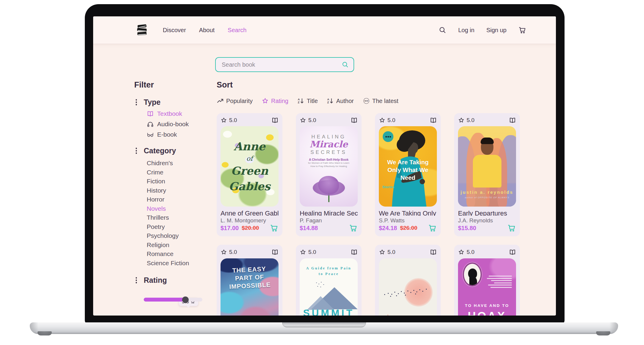  I want to click on book-card: 5.0 A Guide from Pain to Peace SUMMIT, so click(329, 280).